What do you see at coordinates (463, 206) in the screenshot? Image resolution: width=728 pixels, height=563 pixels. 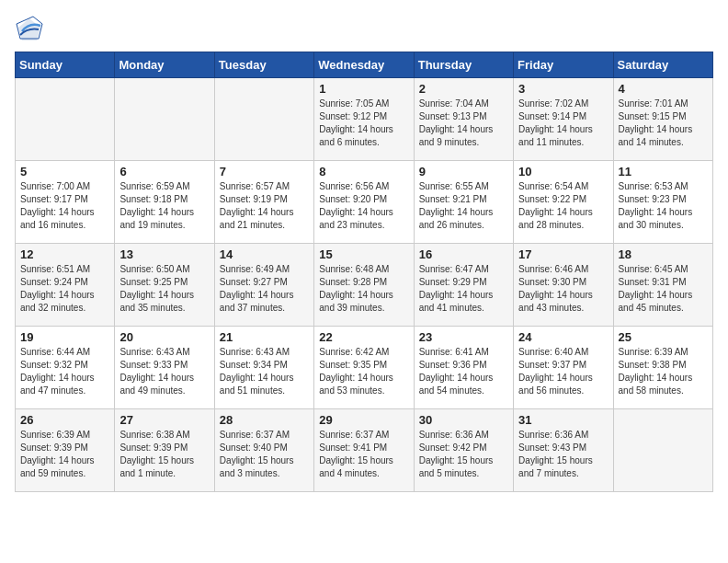 I see `day-info: Sunrise: 6:55 AM Sunset: 9:21 PM Dayligh…` at bounding box center [463, 206].